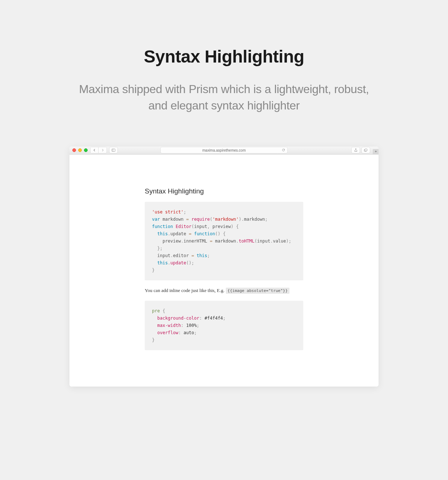 The height and width of the screenshot is (480, 448). What do you see at coordinates (224, 151) in the screenshot?
I see `url-text: maxima.aspirethemes.com` at bounding box center [224, 151].